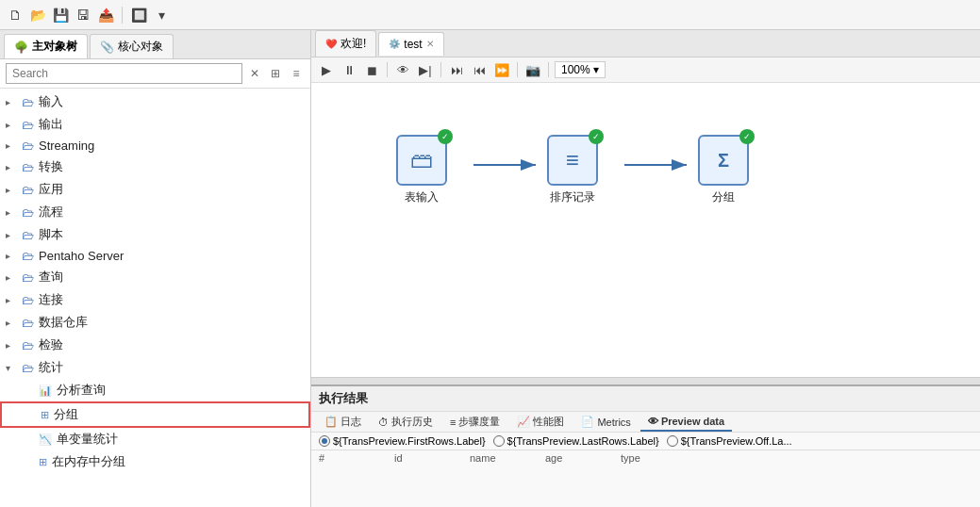 The height and width of the screenshot is (507, 980). Describe the element at coordinates (155, 124) in the screenshot. I see `tree-item-output: ▸🗁输出` at that location.